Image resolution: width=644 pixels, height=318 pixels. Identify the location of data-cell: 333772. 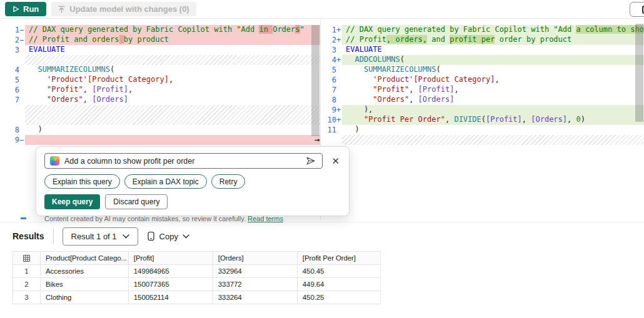
(255, 285).